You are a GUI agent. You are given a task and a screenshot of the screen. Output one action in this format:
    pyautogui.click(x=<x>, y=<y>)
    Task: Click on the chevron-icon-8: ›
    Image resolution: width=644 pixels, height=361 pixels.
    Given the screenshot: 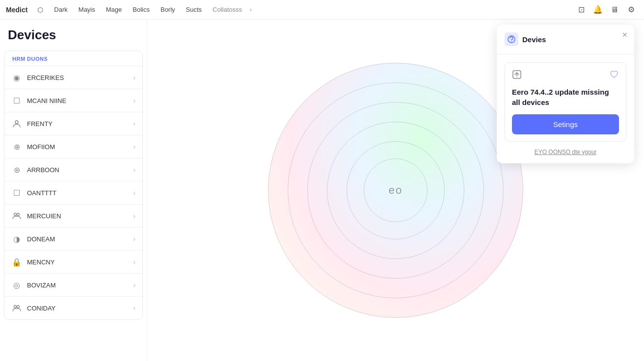 What is the action you would take?
    pyautogui.click(x=134, y=262)
    